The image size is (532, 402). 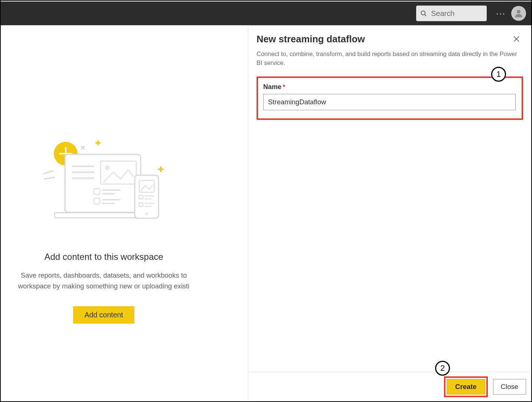 I want to click on avatar, so click(x=519, y=13).